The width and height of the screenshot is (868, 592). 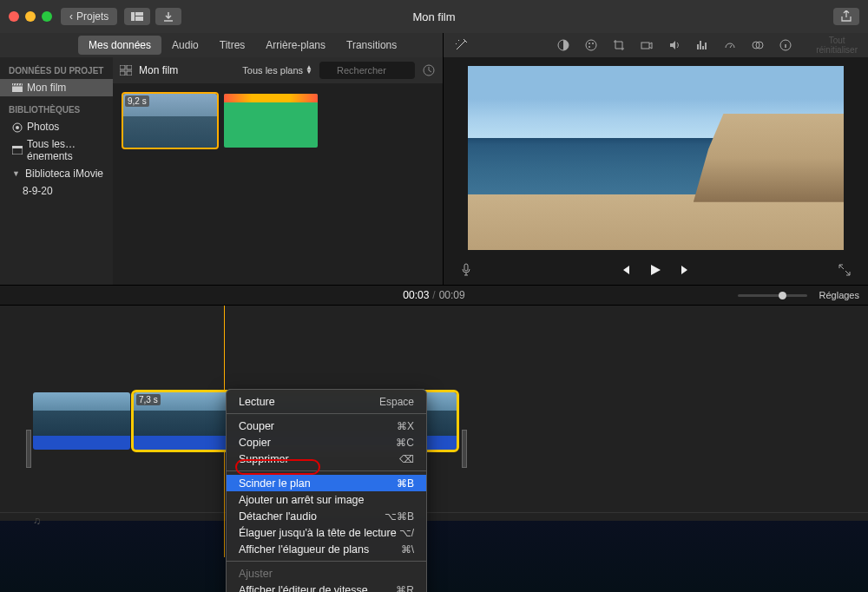 I want to click on sidebar-library-item: ▼ Biblioteca iMovie, so click(x=56, y=174).